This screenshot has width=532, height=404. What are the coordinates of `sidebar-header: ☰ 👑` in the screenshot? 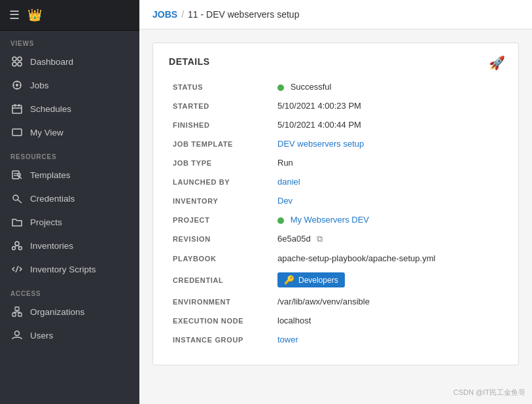 It's located at (69, 16).